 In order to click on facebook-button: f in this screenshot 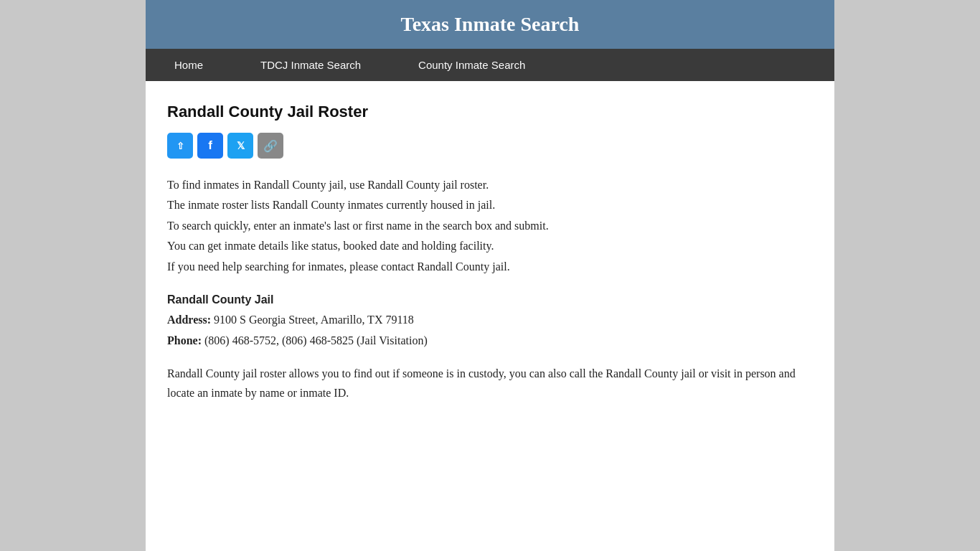, I will do `click(210, 146)`.